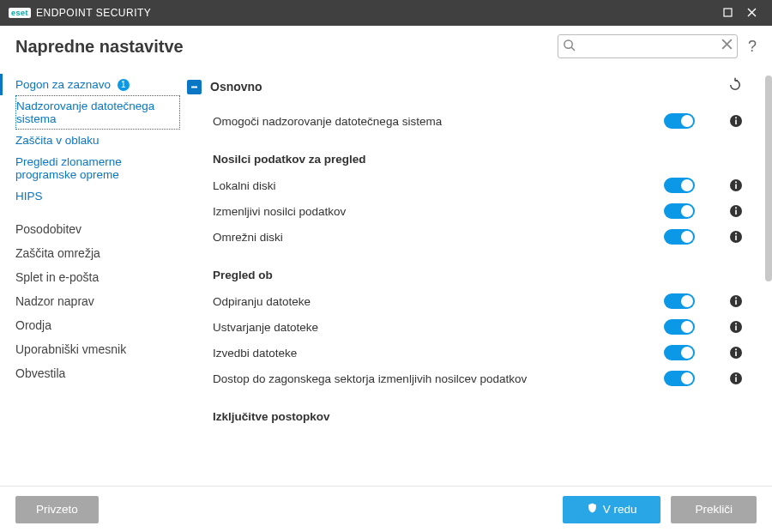 This screenshot has height=532, width=772. Describe the element at coordinates (98, 373) in the screenshot. I see `sidebar-item-notifications: Obvestila` at that location.